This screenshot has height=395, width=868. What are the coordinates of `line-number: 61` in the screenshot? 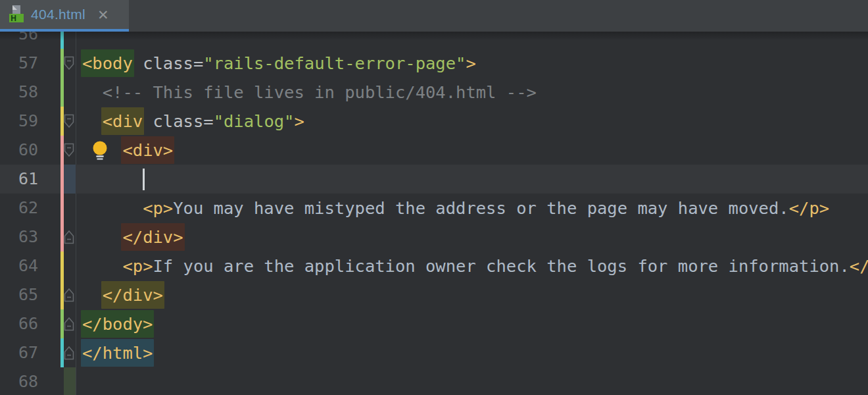 It's located at (19, 179).